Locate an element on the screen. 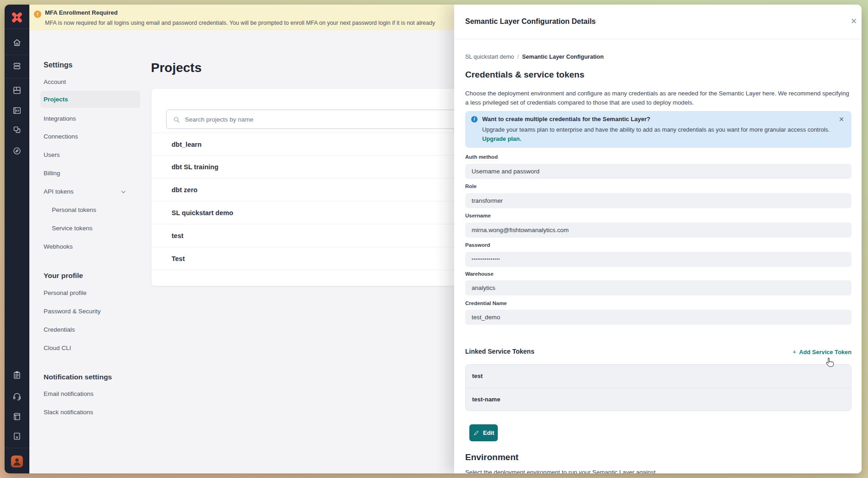 This screenshot has height=478, width=868. pencil-icon is located at coordinates (476, 433).